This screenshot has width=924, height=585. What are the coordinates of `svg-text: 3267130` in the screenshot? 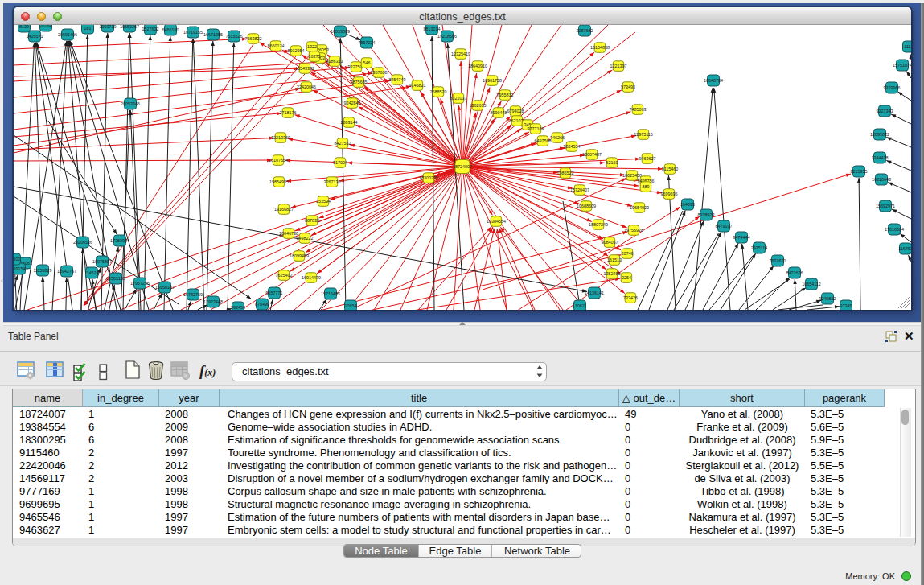 It's located at (333, 182).